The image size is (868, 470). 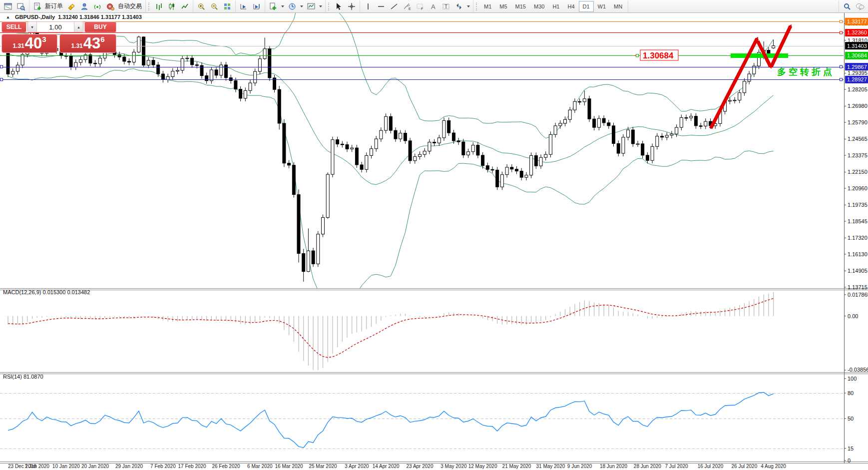 I want to click on bar-chart-mode-icon, so click(x=159, y=6).